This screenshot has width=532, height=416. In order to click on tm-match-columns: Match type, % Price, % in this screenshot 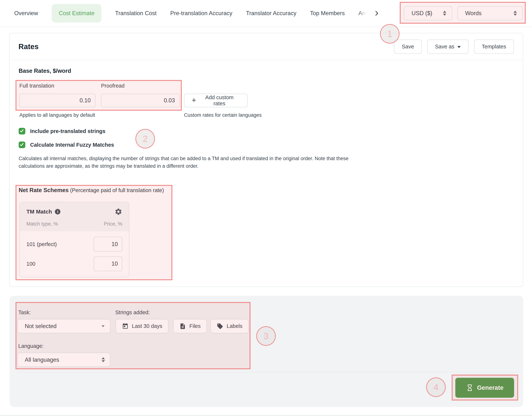, I will do `click(74, 224)`.